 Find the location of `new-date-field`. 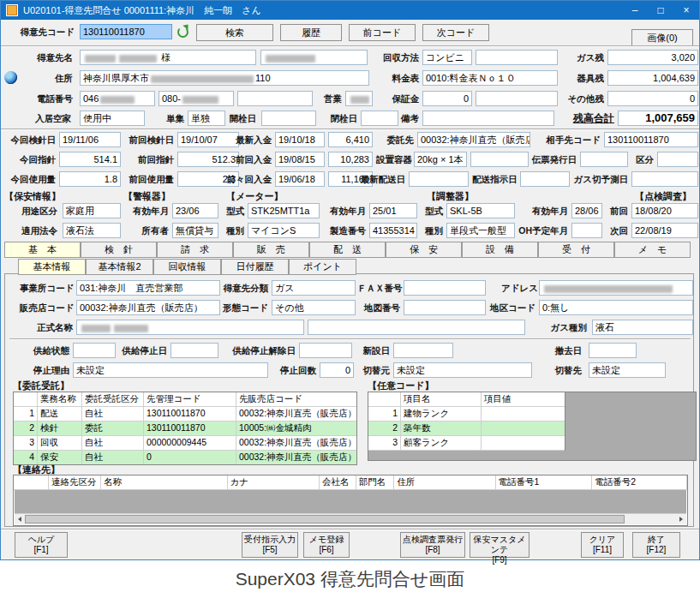

new-date-field is located at coordinates (423, 350).